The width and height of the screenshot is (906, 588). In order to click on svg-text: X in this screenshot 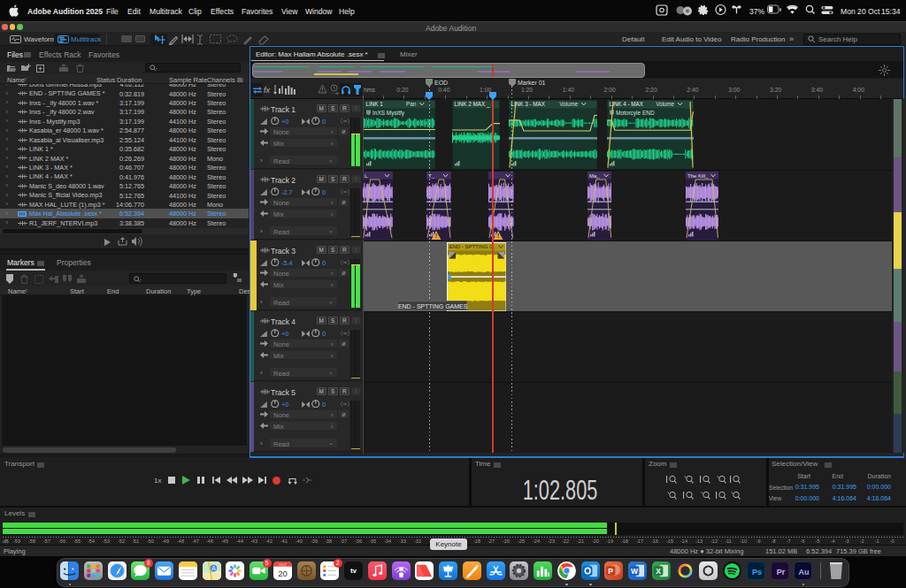, I will do `click(658, 571)`.